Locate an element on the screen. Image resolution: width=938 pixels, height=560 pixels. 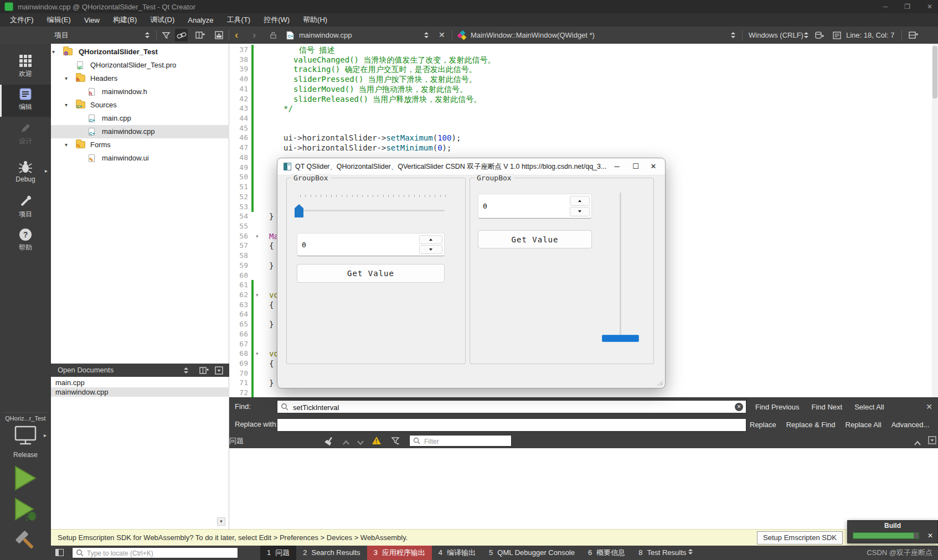
text-wrap-icon is located at coordinates (837, 35).